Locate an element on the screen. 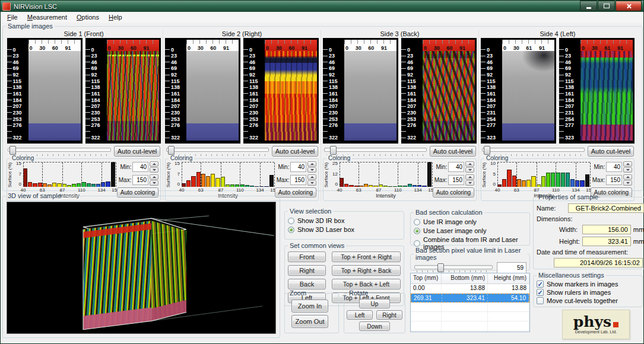  table-header-2: Bottom (mm) is located at coordinates (465, 279).